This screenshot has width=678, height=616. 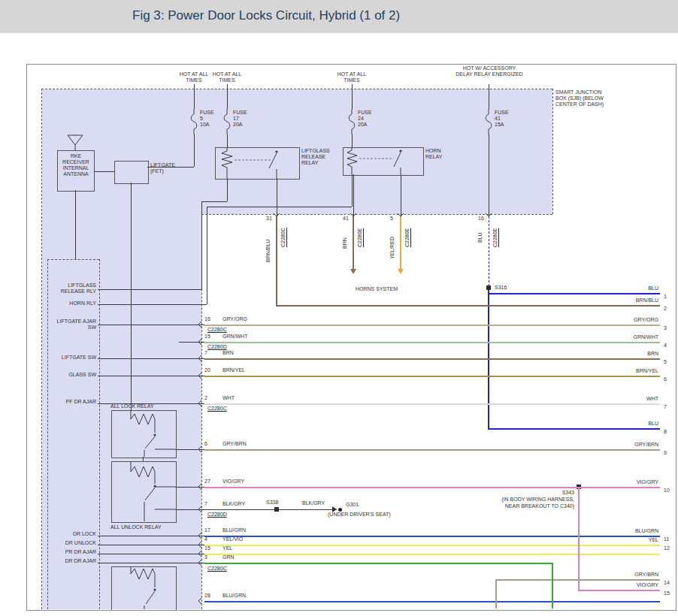 I want to click on module-dashed-border, so click(x=74, y=260).